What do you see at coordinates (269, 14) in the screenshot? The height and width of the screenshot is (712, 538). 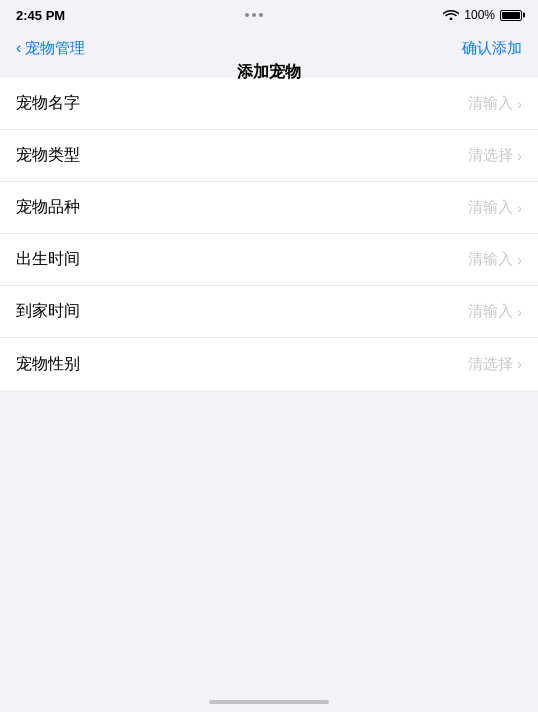 I see `status-bar: 2:45 PM 100%` at bounding box center [269, 14].